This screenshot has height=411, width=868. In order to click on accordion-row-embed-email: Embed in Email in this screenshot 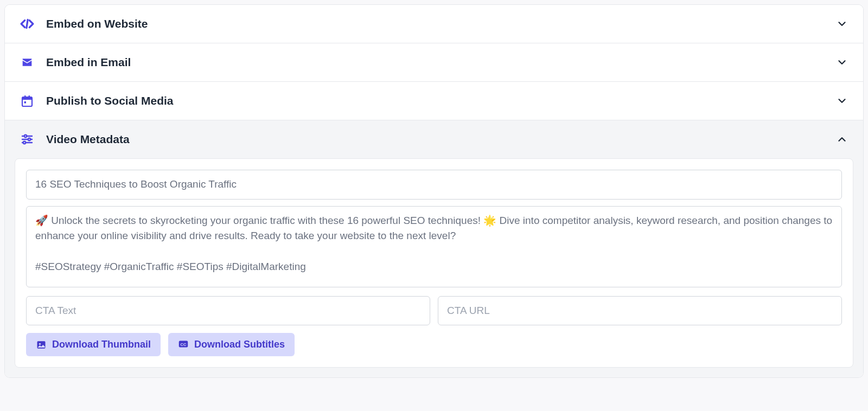, I will do `click(434, 63)`.